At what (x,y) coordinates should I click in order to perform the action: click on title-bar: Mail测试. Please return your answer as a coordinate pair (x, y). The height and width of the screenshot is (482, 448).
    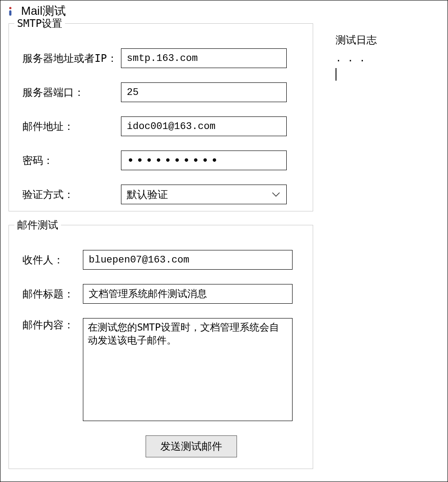
    Looking at the image, I should click on (224, 12).